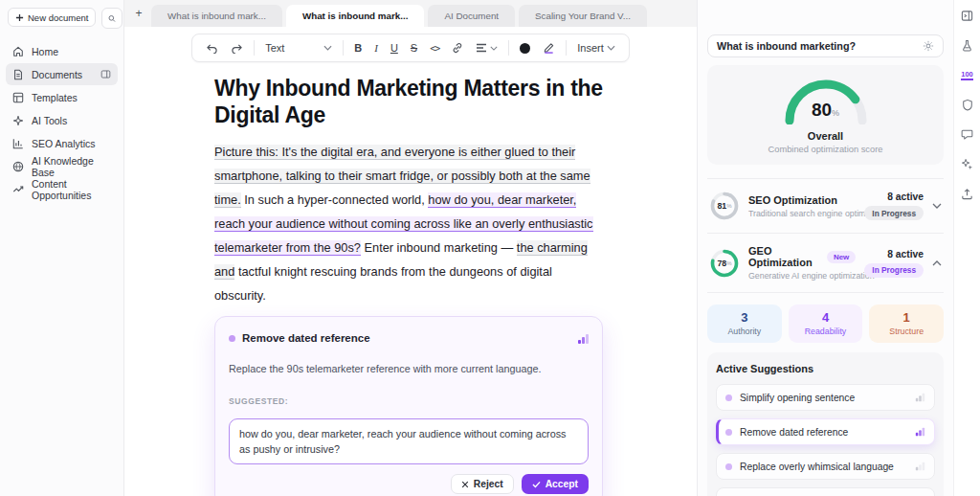 The height and width of the screenshot is (496, 980). I want to click on tab-scaling-your-brand: Scaling Your Brand V..., so click(583, 15).